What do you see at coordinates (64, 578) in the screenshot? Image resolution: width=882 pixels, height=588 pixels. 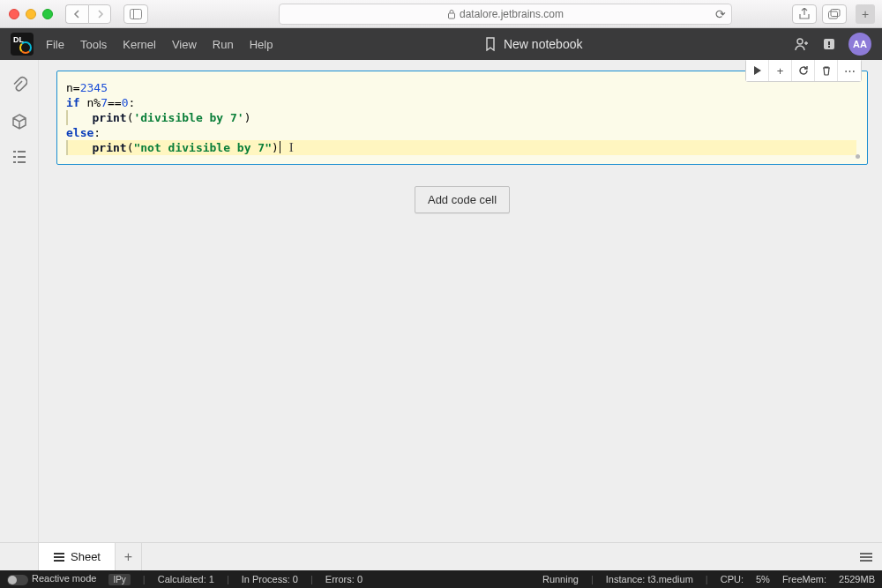 I see `reactive-mode-label: Reactive mode` at bounding box center [64, 578].